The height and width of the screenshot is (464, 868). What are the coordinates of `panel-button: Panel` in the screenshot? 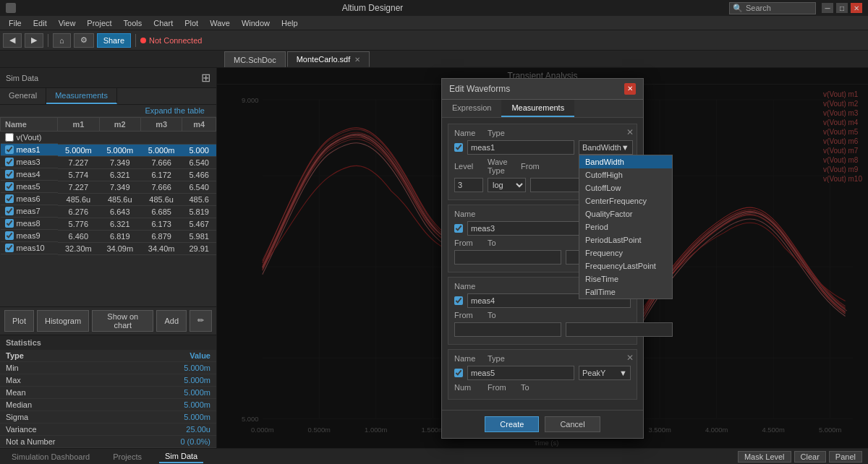 It's located at (846, 457).